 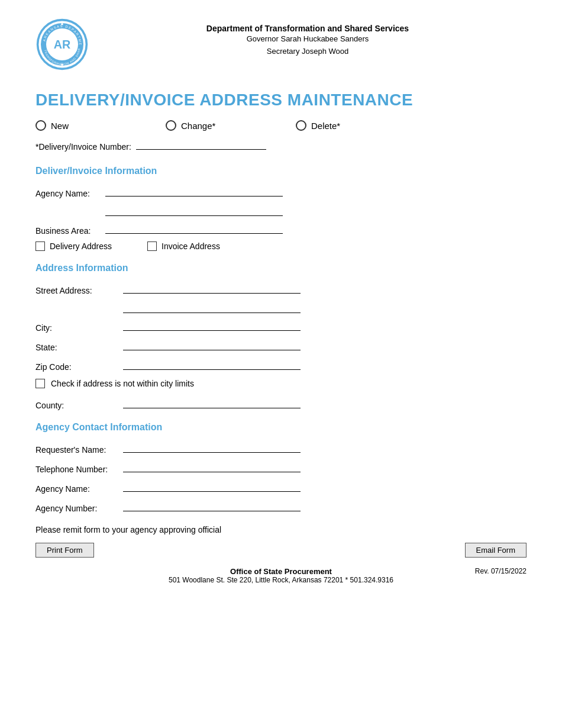 I want to click on county-label: County:, so click(x=77, y=405).